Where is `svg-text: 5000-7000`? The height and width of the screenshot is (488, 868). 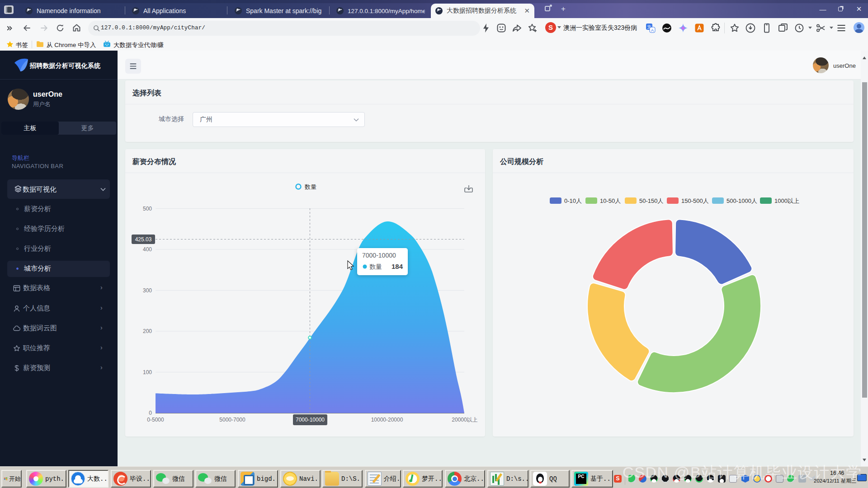
svg-text: 5000-7000 is located at coordinates (232, 420).